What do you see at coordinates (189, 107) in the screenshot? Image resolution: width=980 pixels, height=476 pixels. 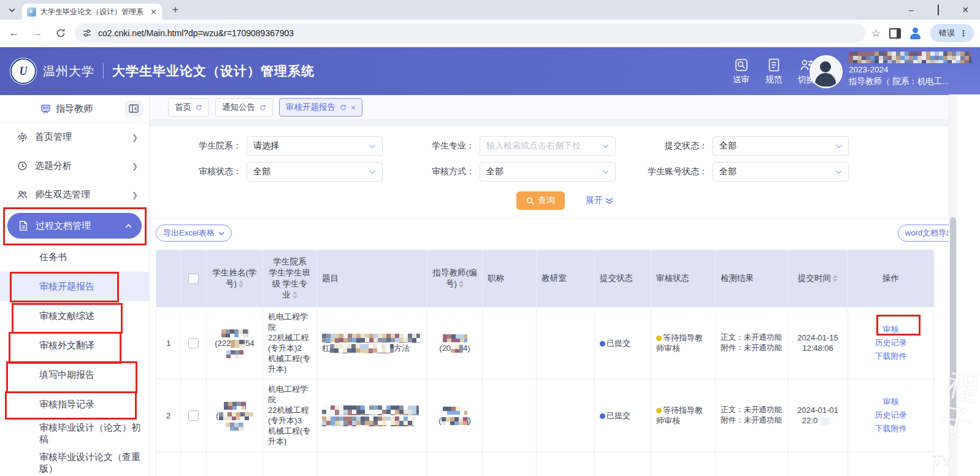 I see `page-tab-home: 首页` at bounding box center [189, 107].